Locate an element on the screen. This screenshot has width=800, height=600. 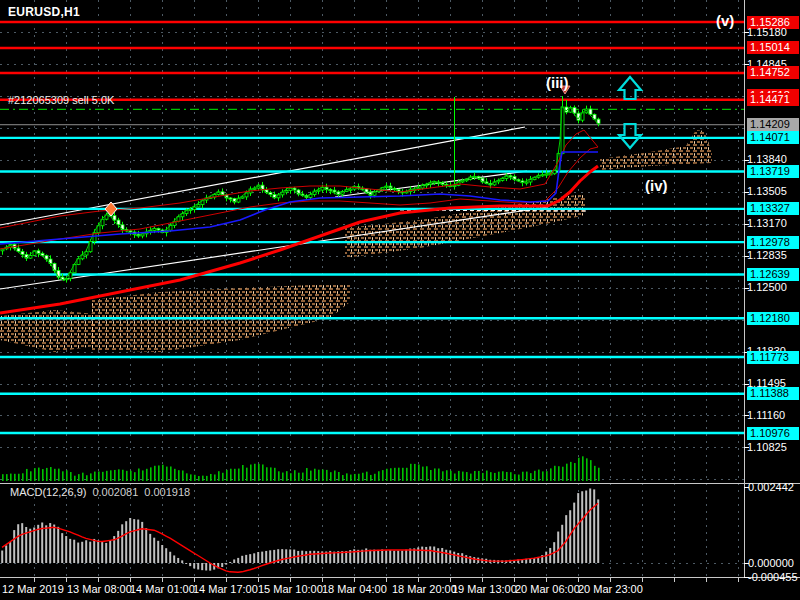
time-axis-label: 14 Mar 01:00 is located at coordinates (162, 589).